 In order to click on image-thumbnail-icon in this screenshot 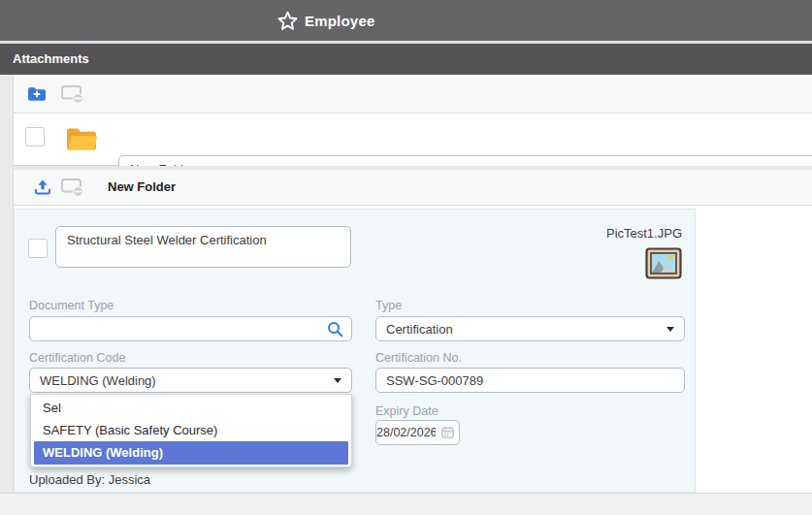, I will do `click(664, 264)`.